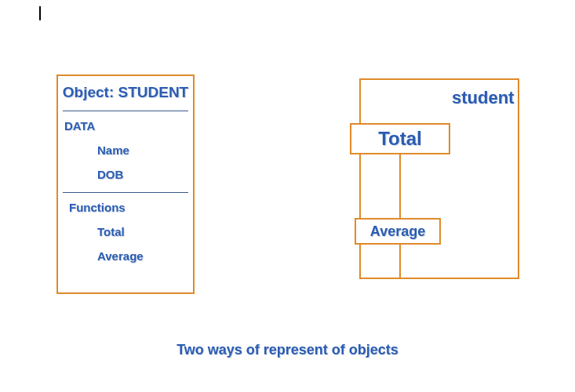 Image resolution: width=575 pixels, height=392 pixels. I want to click on method-box-average: Average, so click(398, 231).